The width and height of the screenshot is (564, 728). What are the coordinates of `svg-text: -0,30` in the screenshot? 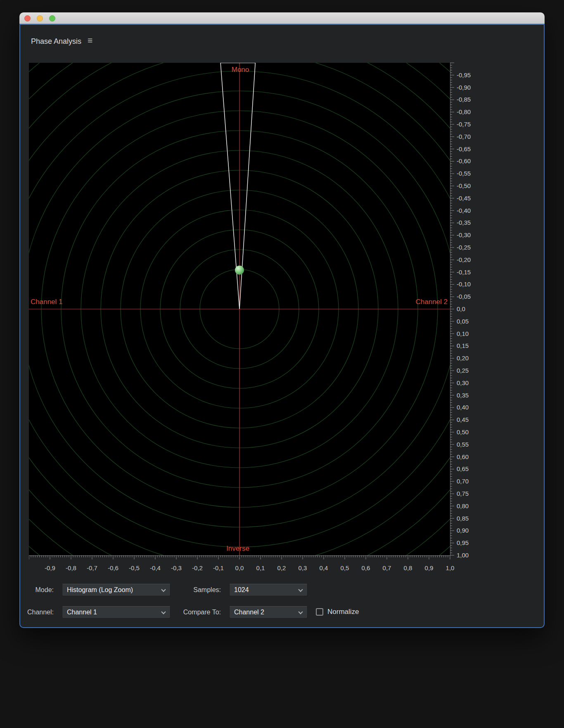 It's located at (464, 235).